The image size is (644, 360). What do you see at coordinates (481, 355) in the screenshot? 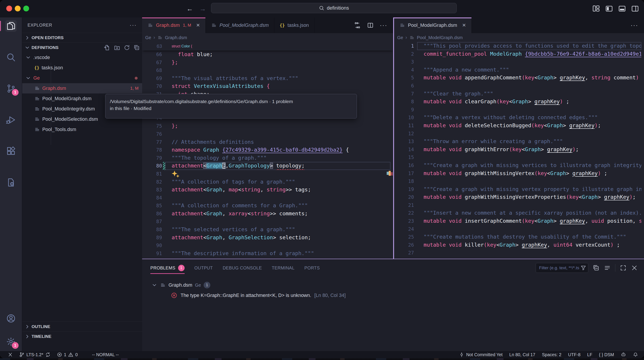
I see `status-commit-status: Not Committed Yet` at bounding box center [481, 355].